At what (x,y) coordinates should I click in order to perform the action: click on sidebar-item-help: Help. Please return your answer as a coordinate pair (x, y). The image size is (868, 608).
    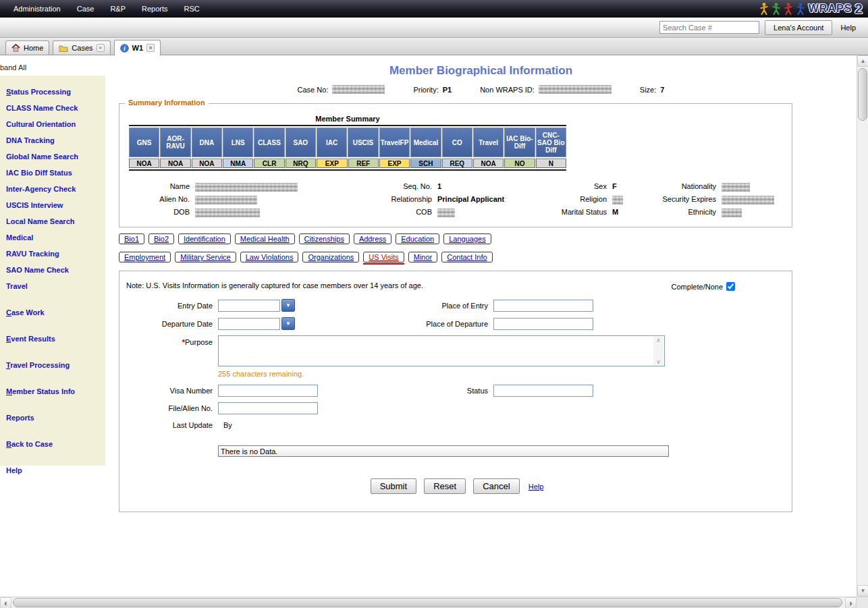
    Looking at the image, I should click on (54, 470).